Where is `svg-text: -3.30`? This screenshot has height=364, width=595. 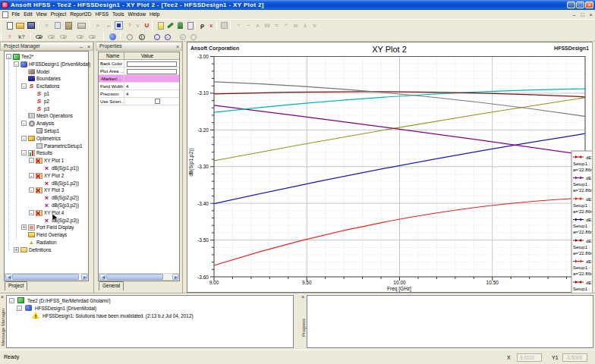 svg-text: -3.30 is located at coordinates (203, 167).